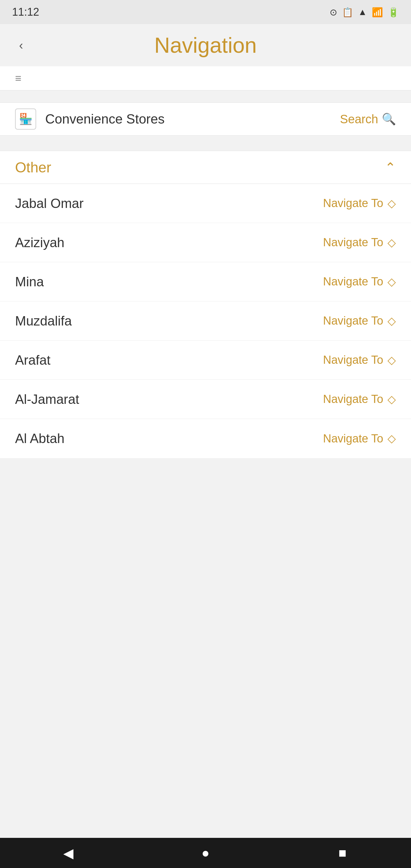 Image resolution: width=411 pixels, height=868 pixels. Describe the element at coordinates (205, 399) in the screenshot. I see `nav-item-al-jamarat: Al-Jamarat Navigate To ◇` at that location.